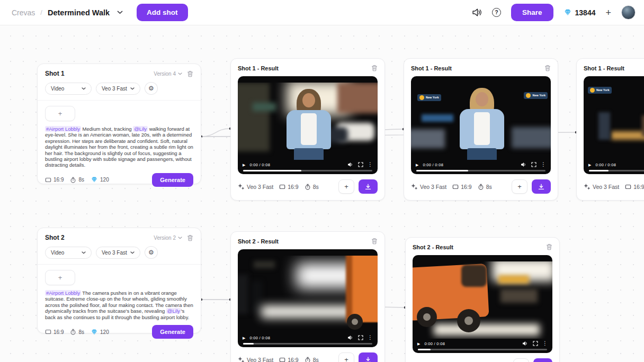 This screenshot has height=362, width=644. I want to click on person-shirt, so click(309, 129).